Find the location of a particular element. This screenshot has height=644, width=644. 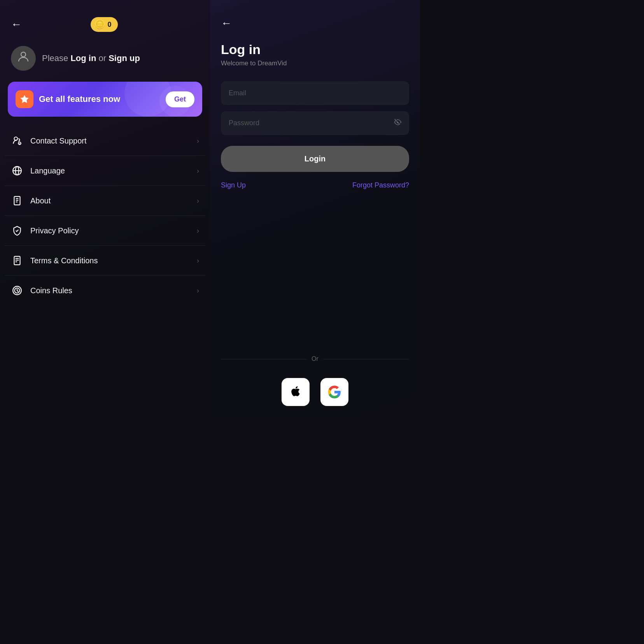

or-line-left is located at coordinates (264, 359).